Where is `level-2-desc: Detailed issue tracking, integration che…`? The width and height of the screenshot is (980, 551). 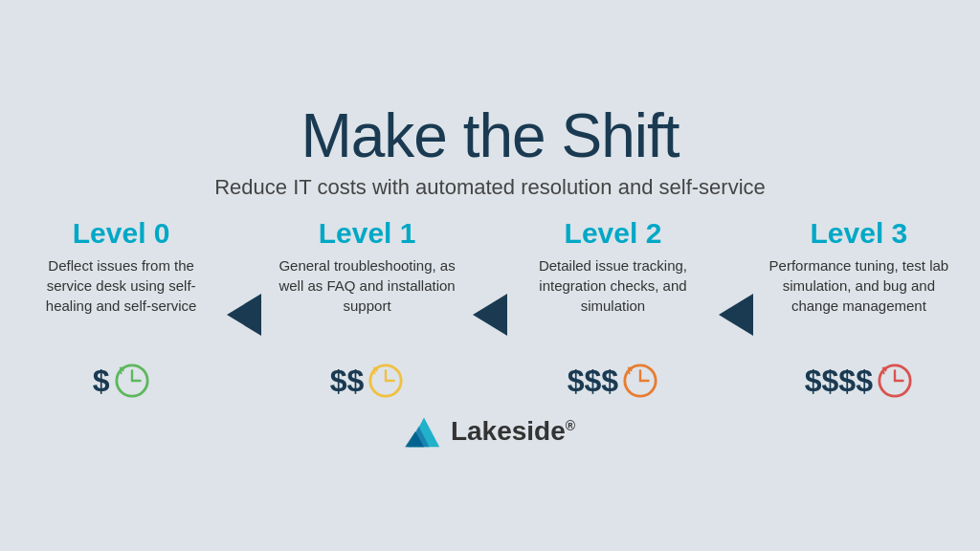
level-2-desc: Detailed issue tracking, integration che… is located at coordinates (612, 303).